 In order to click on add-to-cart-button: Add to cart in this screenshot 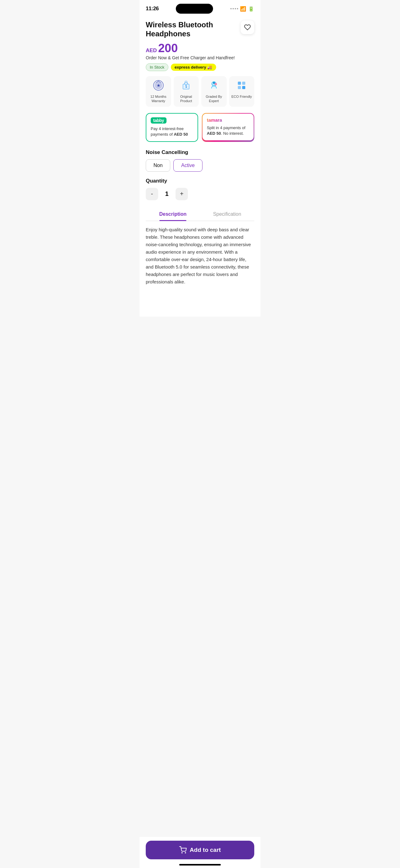, I will do `click(200, 850)`.